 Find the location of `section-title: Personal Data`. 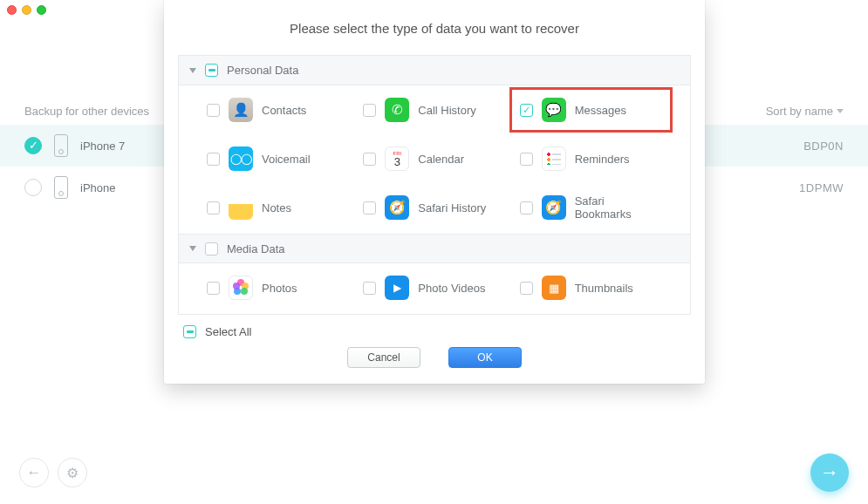

section-title: Personal Data is located at coordinates (263, 70).